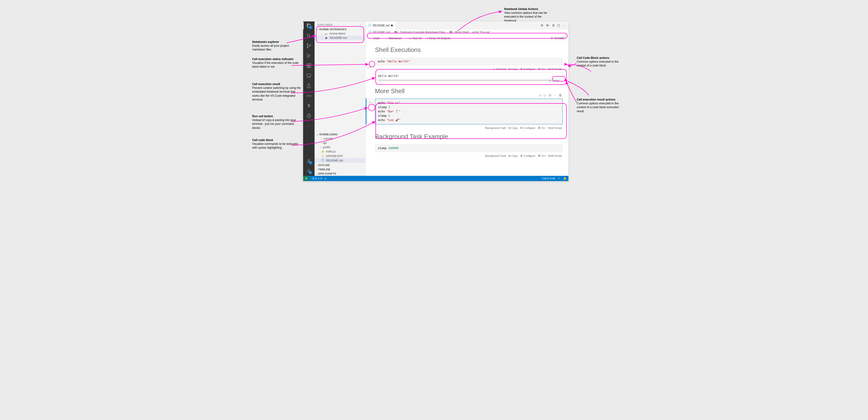  What do you see at coordinates (340, 139) in the screenshot?
I see `tree-folder-vscode: ›.vscode` at bounding box center [340, 139].